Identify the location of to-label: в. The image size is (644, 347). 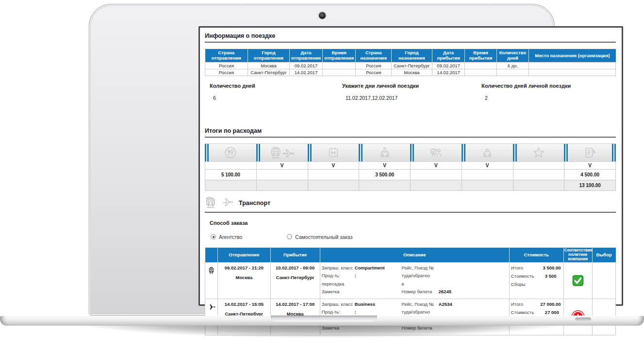
(419, 284).